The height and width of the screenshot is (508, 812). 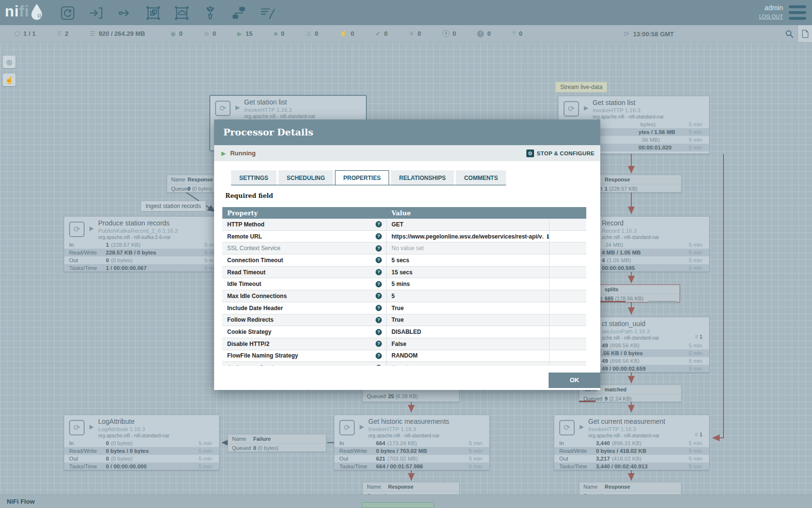 What do you see at coordinates (404, 284) in the screenshot?
I see `property-row: Idle Timeout ? 5 mins ℹ` at bounding box center [404, 284].